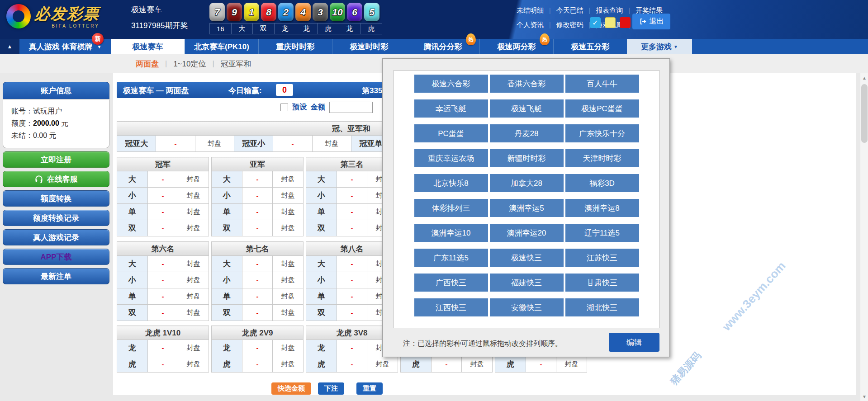 The image size is (868, 401). What do you see at coordinates (451, 283) in the screenshot?
I see `game-button-广西快三: 广西快三` at bounding box center [451, 283].